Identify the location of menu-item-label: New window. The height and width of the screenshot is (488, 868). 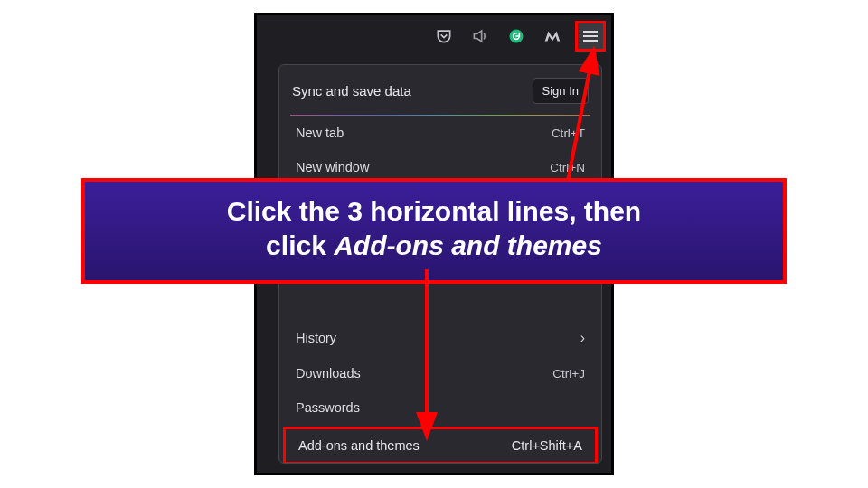
(333, 167).